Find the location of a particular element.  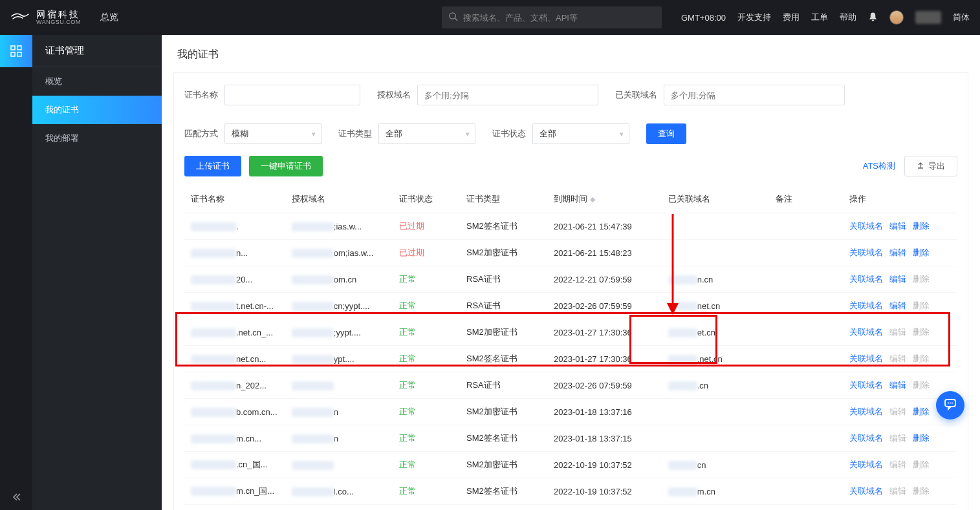

table-row: n.cn...m.cn;ma...正常SM2加密证书2022-12-31 13:… is located at coordinates (571, 508).